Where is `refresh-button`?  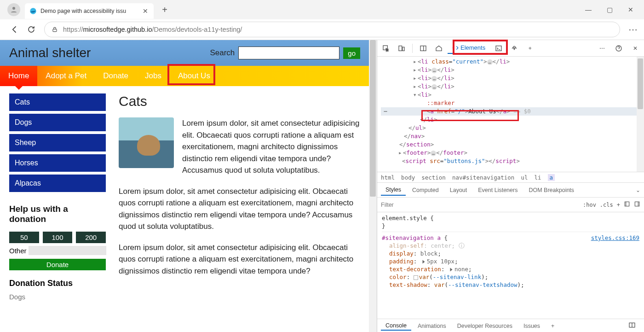
refresh-button is located at coordinates (31, 29).